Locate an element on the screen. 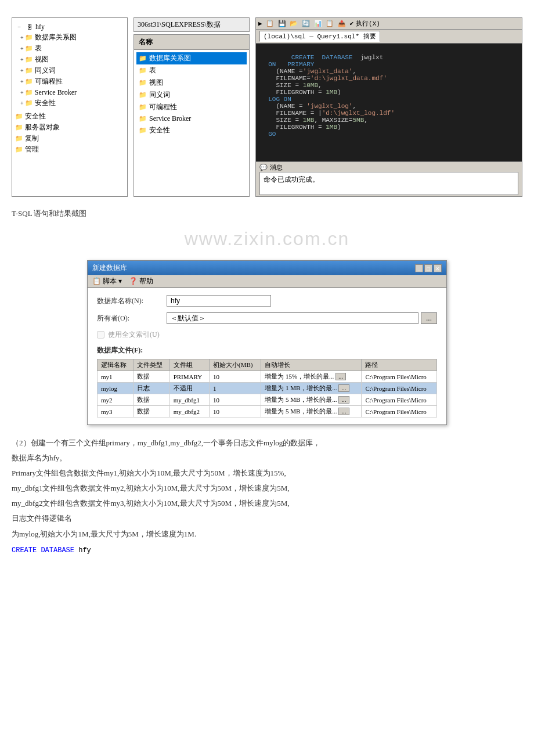 This screenshot has height=756, width=534. file-item-sec: 📁 安全性 is located at coordinates (192, 130).